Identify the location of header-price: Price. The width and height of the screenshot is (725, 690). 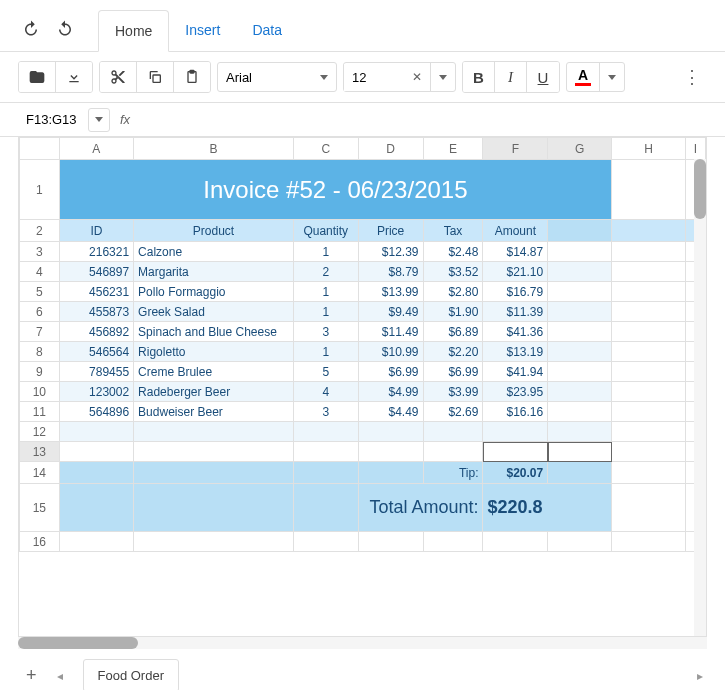
(390, 231).